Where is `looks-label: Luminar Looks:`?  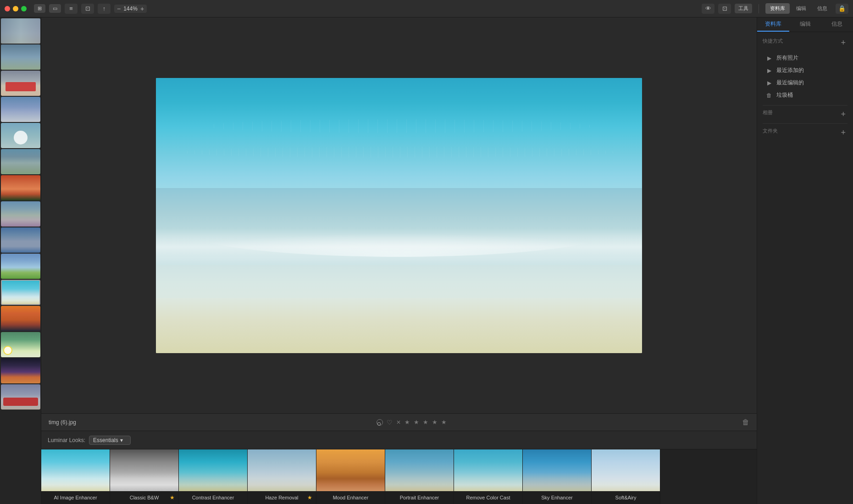
looks-label: Luminar Looks: is located at coordinates (66, 440).